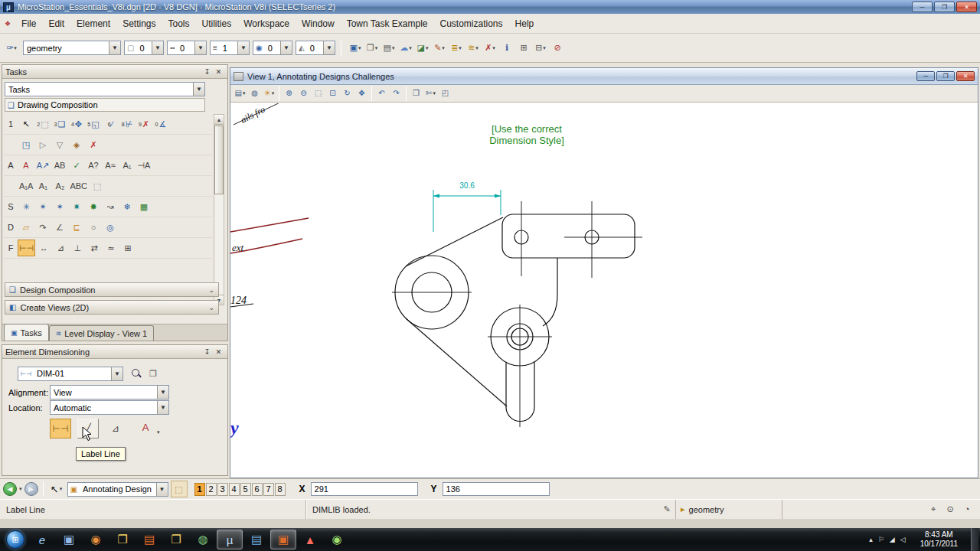  What do you see at coordinates (524, 48) in the screenshot?
I see `toggle-accudraw-icon: ⊞` at bounding box center [524, 48].